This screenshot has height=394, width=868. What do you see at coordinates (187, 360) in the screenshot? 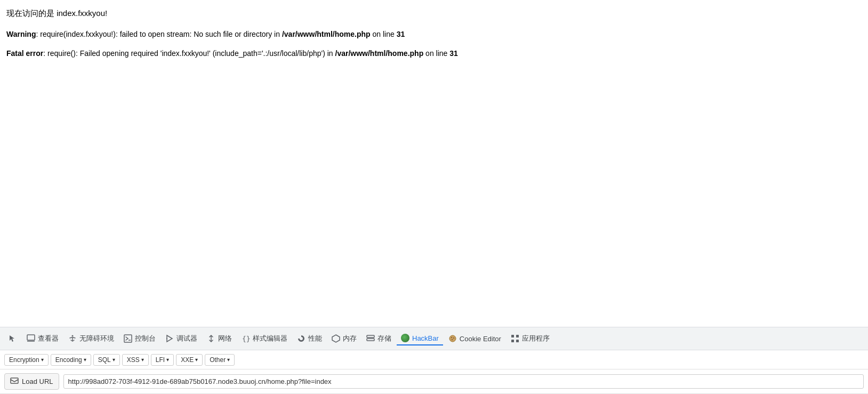
I see `xxe-label: XXE` at bounding box center [187, 360].